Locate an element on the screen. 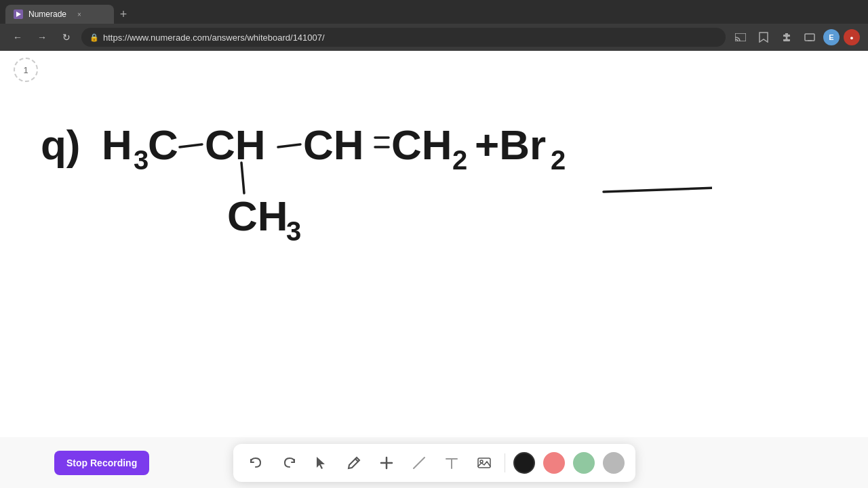 The image size is (868, 488). line-tool-button is located at coordinates (419, 463).